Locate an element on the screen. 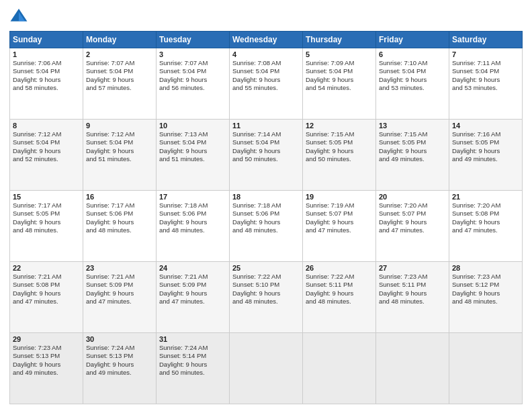  calendar-cell is located at coordinates (486, 369).